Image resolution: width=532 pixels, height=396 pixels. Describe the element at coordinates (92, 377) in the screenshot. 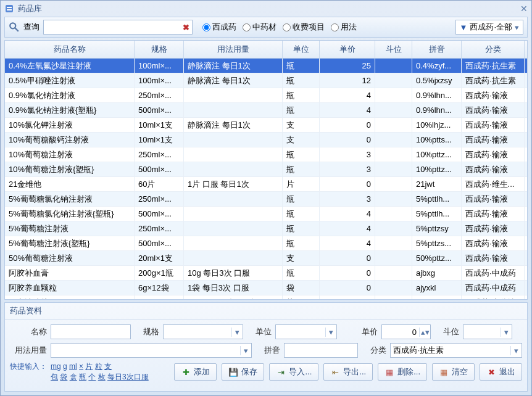

I see `quick-link: 个` at that location.